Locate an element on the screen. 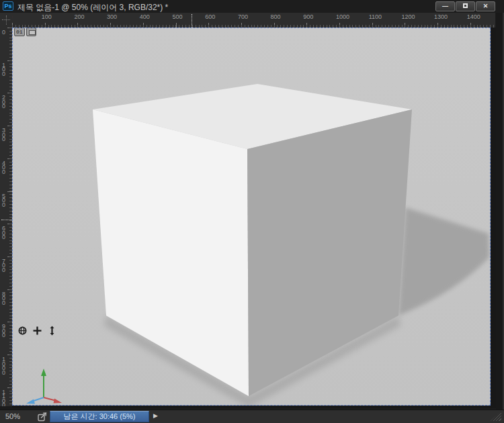 This screenshot has width=504, height=423. horizontal-ruler: 0100200300400500600700800900100011001200… is located at coordinates (254, 20).